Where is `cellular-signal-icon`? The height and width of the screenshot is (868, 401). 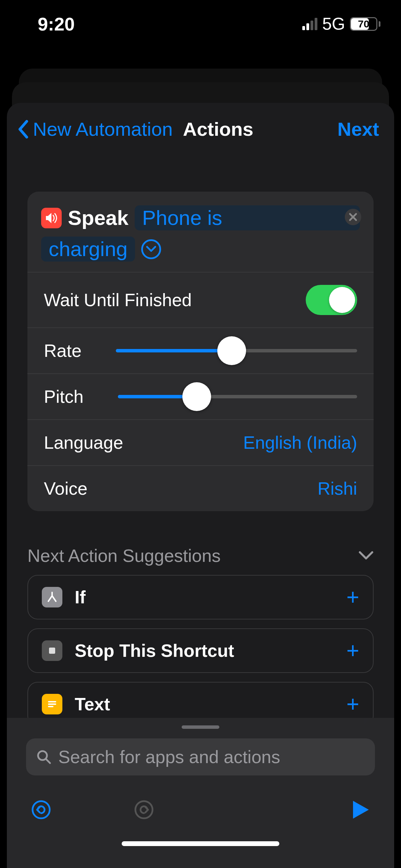
cellular-signal-icon is located at coordinates (310, 24).